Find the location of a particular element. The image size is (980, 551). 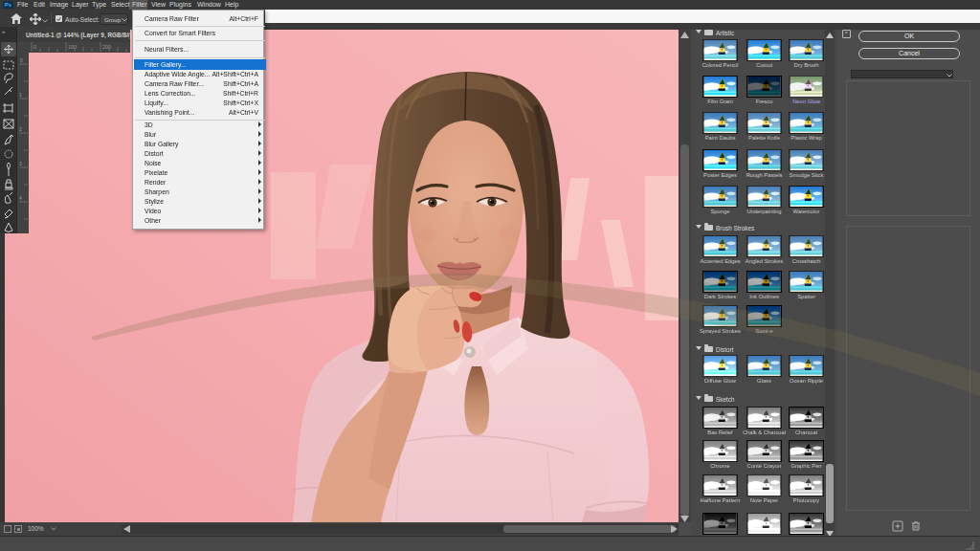

svg-text: 3 is located at coordinates (21, 164).